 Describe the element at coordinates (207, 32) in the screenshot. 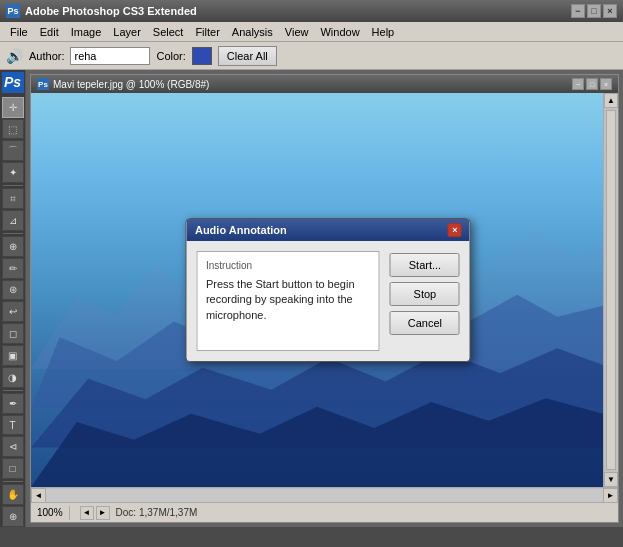

I see `menu-filter: Filter` at that location.